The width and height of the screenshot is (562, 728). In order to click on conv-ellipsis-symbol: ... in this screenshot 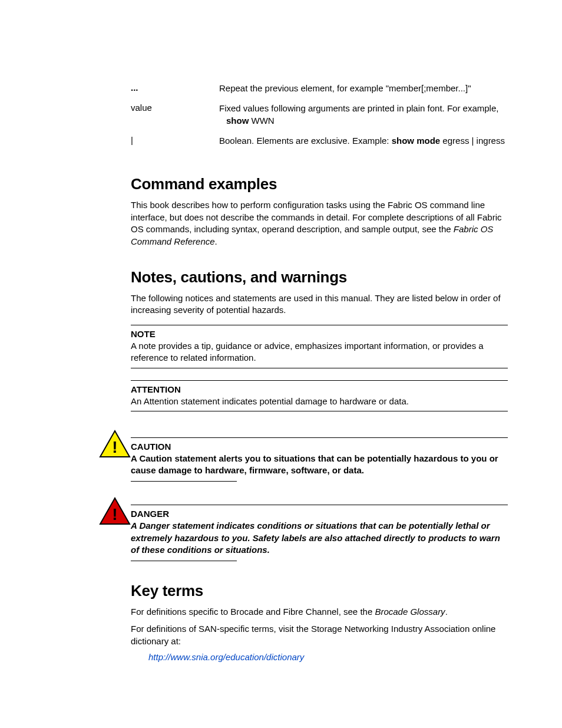, I will do `click(175, 93)`.